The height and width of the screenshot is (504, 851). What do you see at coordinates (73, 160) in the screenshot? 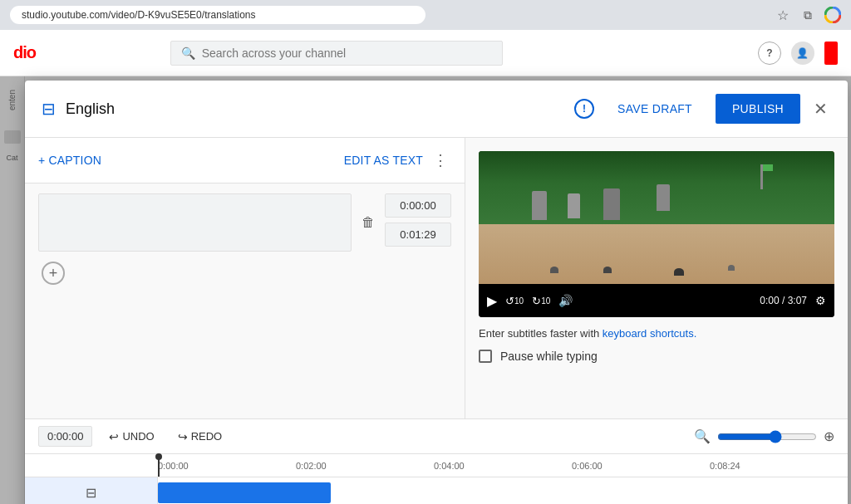
I see `add-caption-button: + CAPTION` at bounding box center [73, 160].